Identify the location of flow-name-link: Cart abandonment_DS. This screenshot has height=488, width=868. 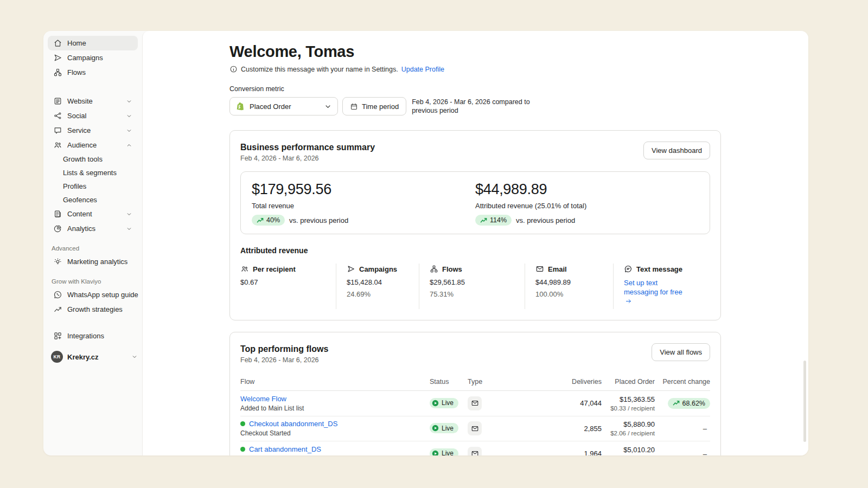
(285, 449).